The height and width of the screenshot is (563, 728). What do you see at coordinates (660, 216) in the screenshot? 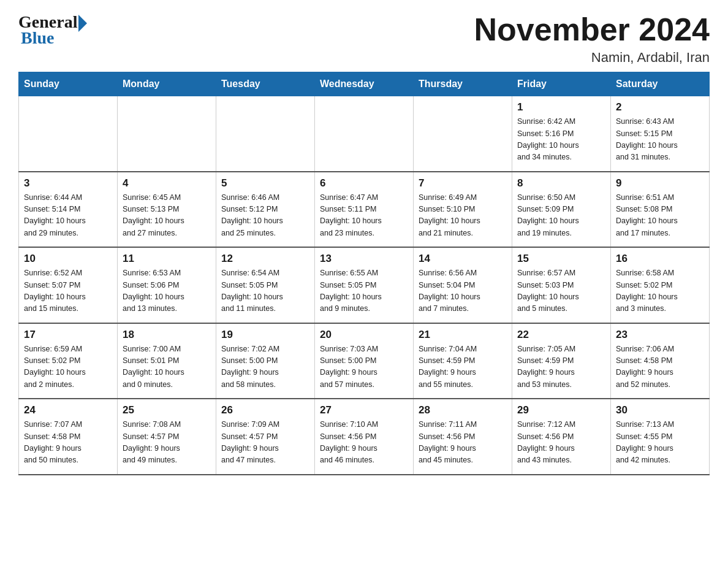
I see `day-info: Sunrise: 6:51 AM Sunset: 5:08 PM Dayligh…` at bounding box center [660, 216].